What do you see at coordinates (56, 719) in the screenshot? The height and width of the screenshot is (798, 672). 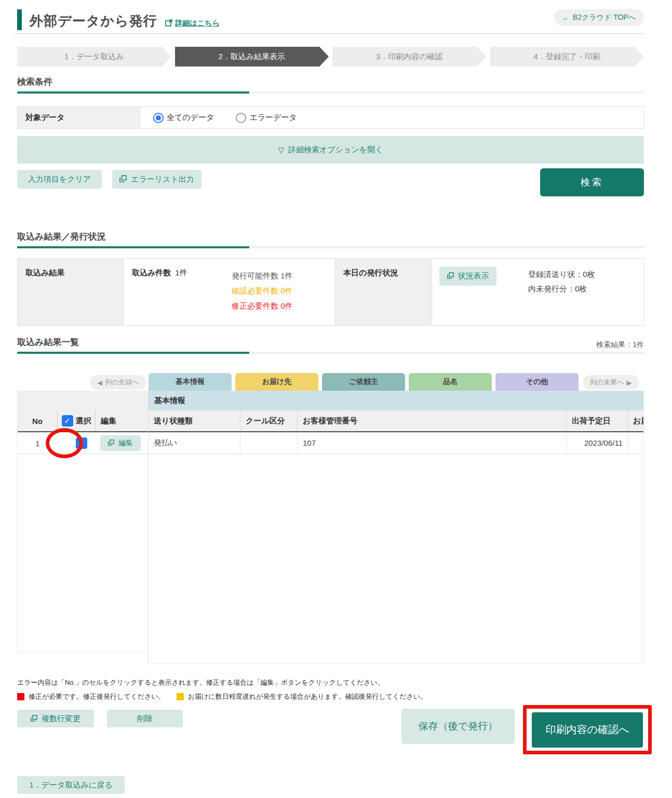 I see `multi-row-change-button: 複数行変更` at bounding box center [56, 719].